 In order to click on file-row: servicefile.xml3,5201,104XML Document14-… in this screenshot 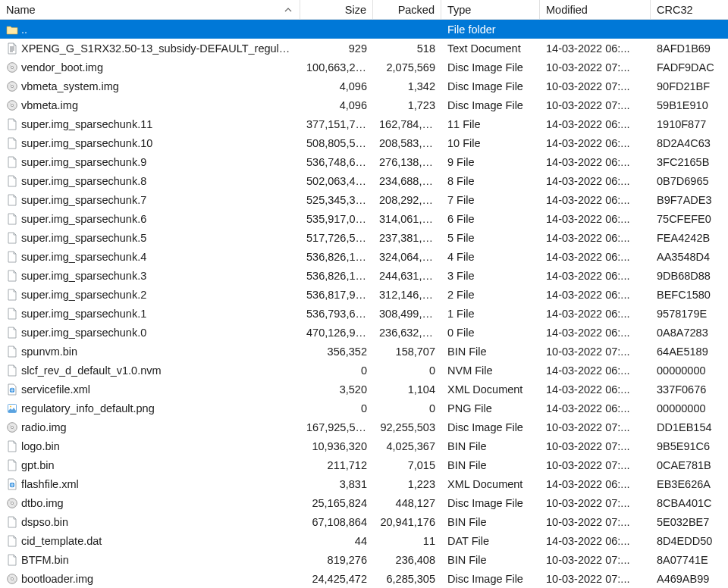, I will do `click(364, 389)`.